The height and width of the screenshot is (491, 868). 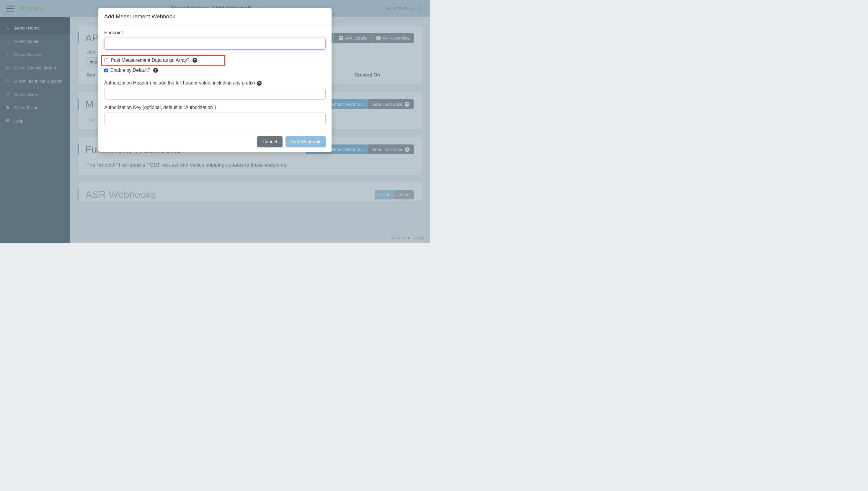 What do you see at coordinates (108, 44) in the screenshot?
I see `text-cursor` at bounding box center [108, 44].